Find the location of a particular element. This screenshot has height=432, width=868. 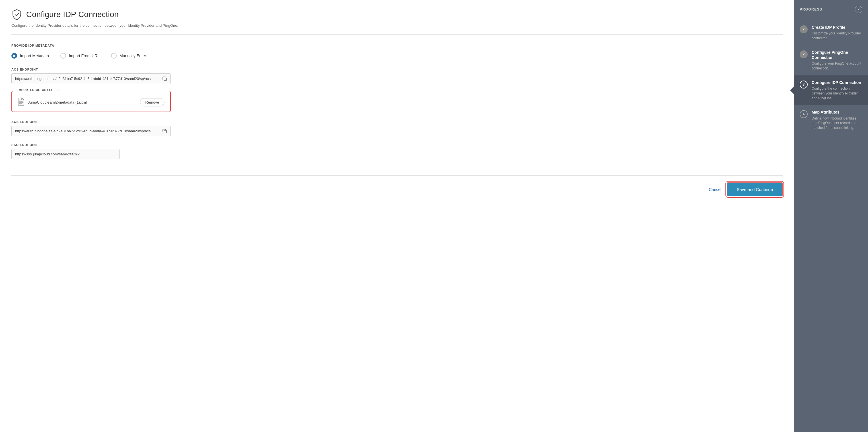

page-title: Configure IDP Connection is located at coordinates (72, 15).